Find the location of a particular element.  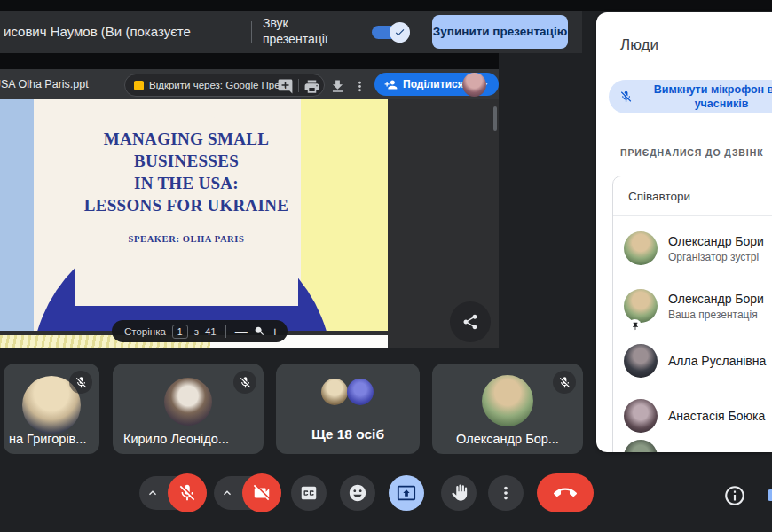

page-word: Сторінка is located at coordinates (146, 332).